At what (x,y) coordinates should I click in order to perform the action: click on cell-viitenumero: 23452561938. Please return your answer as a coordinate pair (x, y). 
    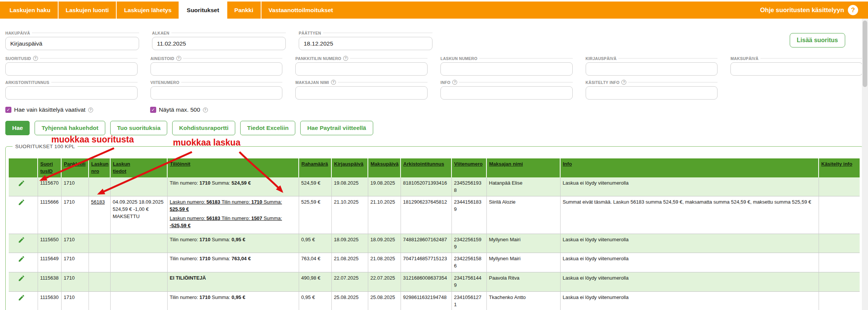
    Looking at the image, I should click on (469, 187).